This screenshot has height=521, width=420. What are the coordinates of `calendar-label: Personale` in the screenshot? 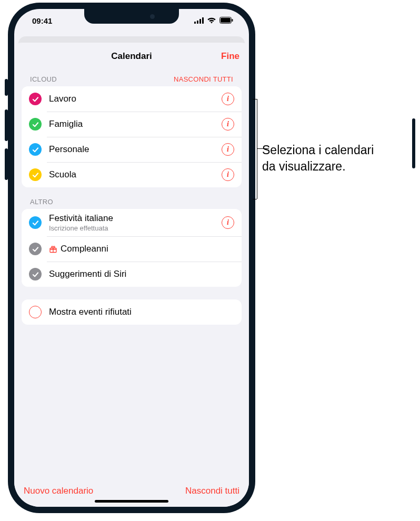 It's located at (135, 149).